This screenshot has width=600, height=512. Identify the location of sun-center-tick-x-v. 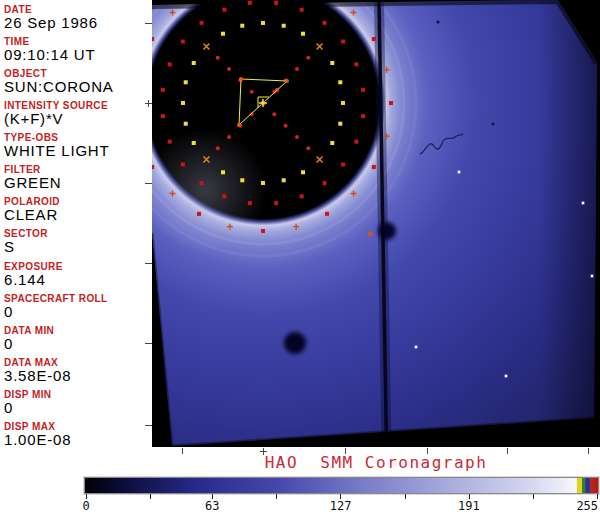
(264, 452).